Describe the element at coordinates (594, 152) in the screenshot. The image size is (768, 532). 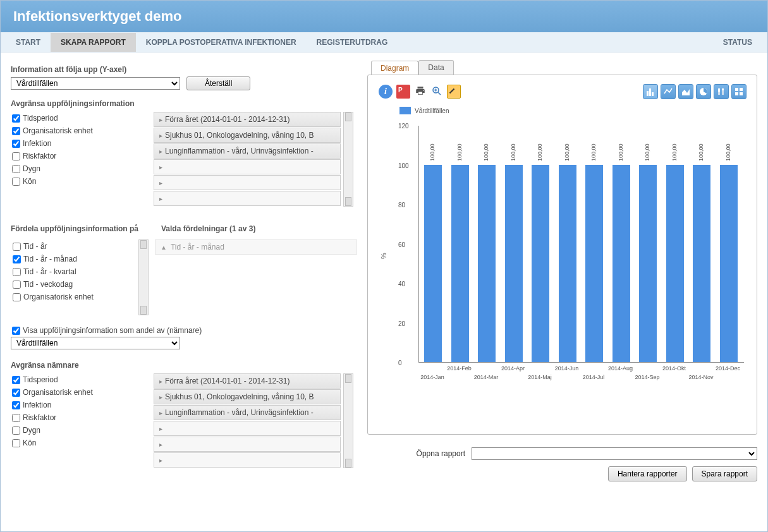
I see `bar-label-6: 100,00` at that location.